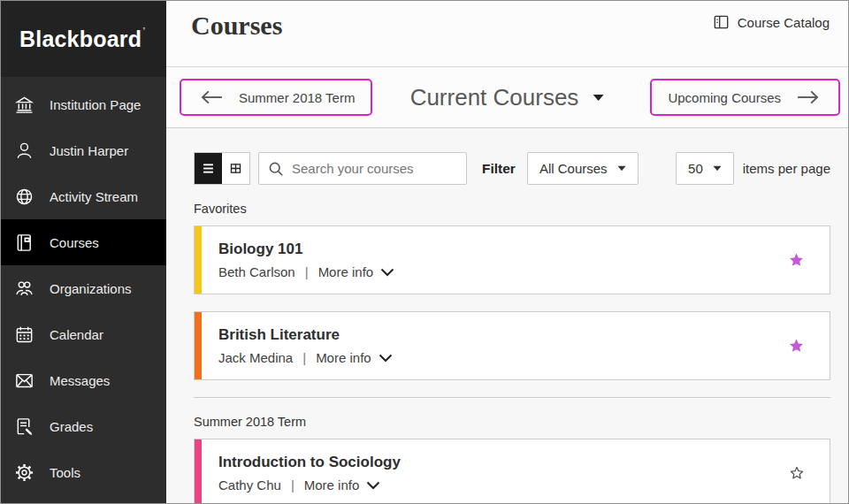 This screenshot has height=504, width=849. Describe the element at coordinates (495, 97) in the screenshot. I see `current-term-label: Current Courses` at that location.